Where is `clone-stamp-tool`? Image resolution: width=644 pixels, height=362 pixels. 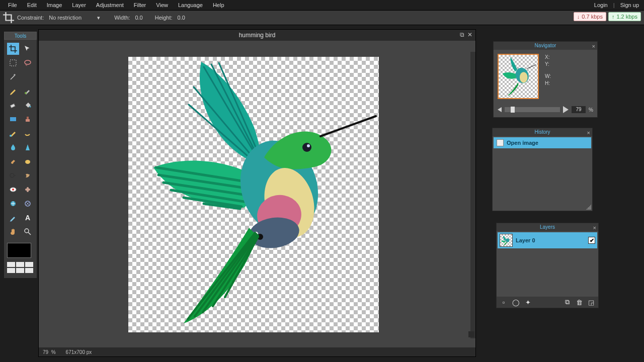
clone-stamp-tool is located at coordinates (28, 119).